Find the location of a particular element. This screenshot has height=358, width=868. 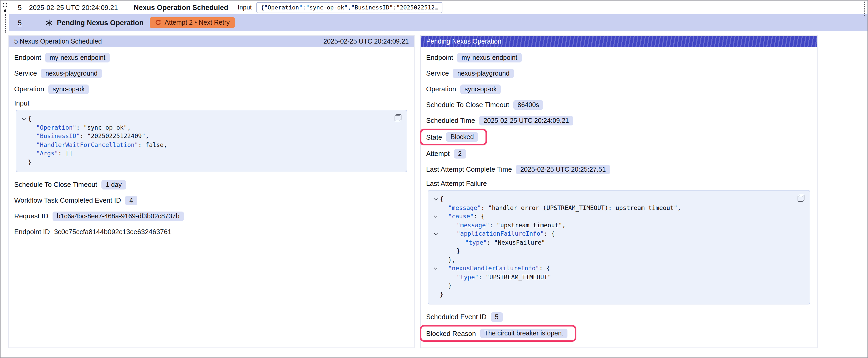

event-history-rows: 5 2025-02-25 UTC 20:24:09.21 Nexus Opera… is located at coordinates (434, 16).